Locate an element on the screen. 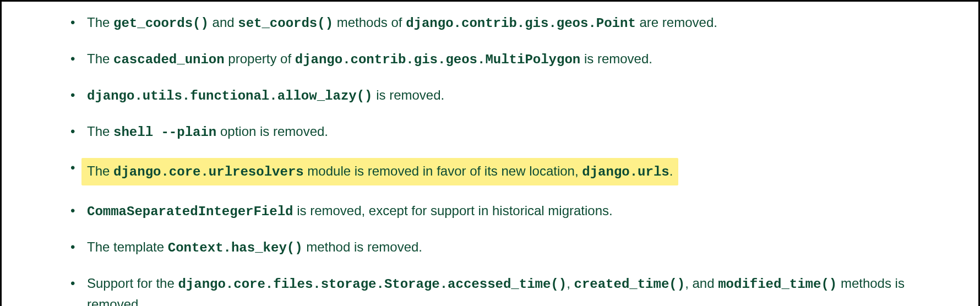 The image size is (980, 306). changelog-item: The cascaded_union property of django.co… is located at coordinates (513, 59).